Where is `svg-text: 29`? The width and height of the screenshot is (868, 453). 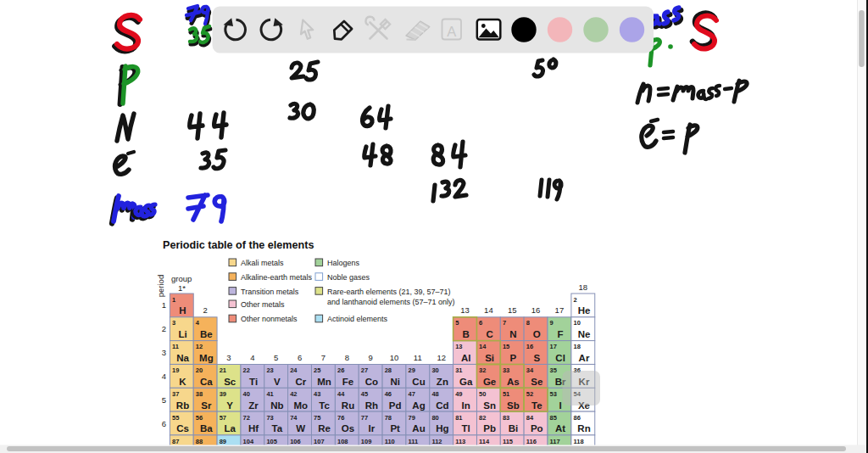
svg-text: 29 is located at coordinates (412, 370).